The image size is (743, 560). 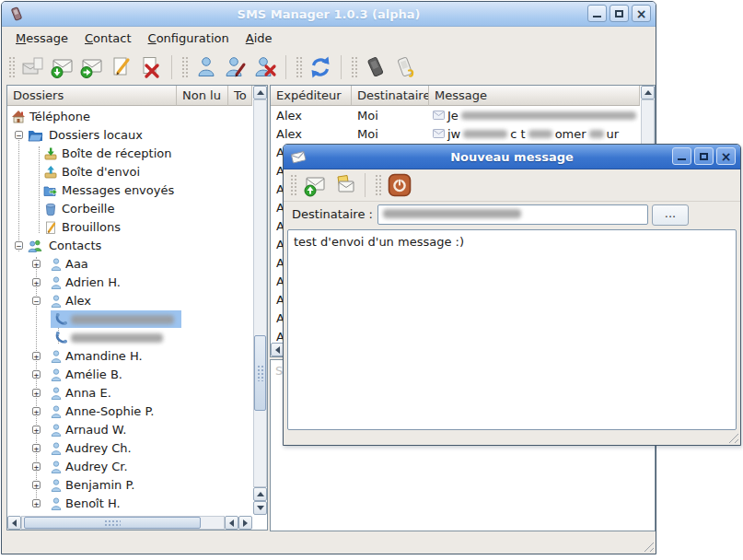 I want to click on delete-contact-button, so click(x=265, y=67).